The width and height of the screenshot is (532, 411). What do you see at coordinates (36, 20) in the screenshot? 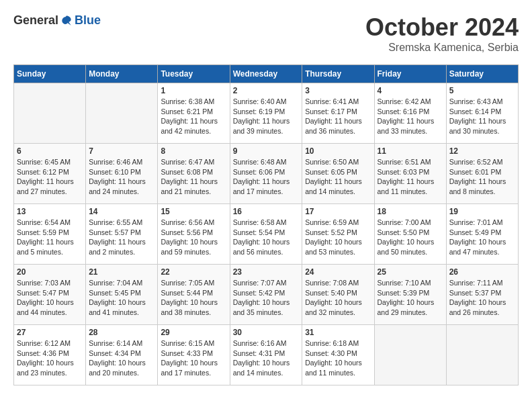
I see `logo-general: General` at bounding box center [36, 20].